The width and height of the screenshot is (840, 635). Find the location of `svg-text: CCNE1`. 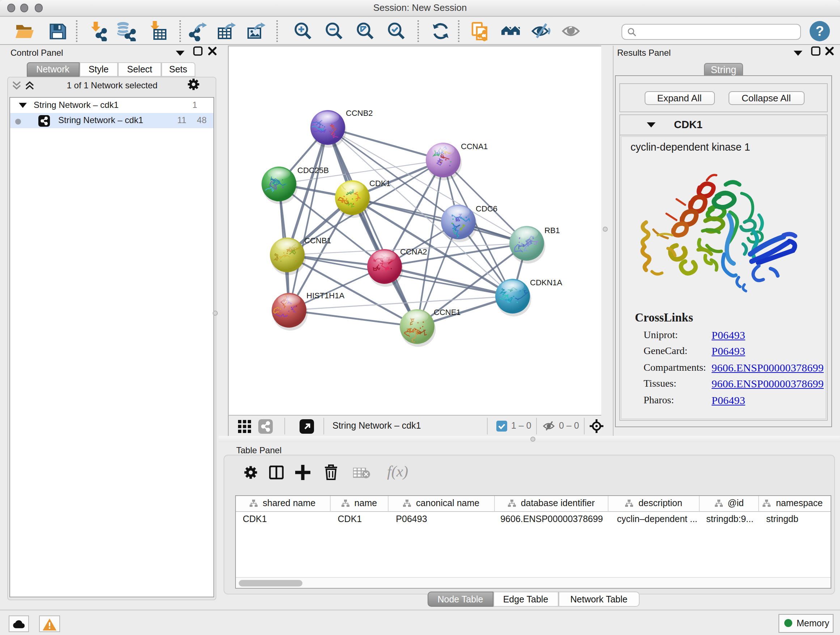

svg-text: CCNE1 is located at coordinates (447, 312).